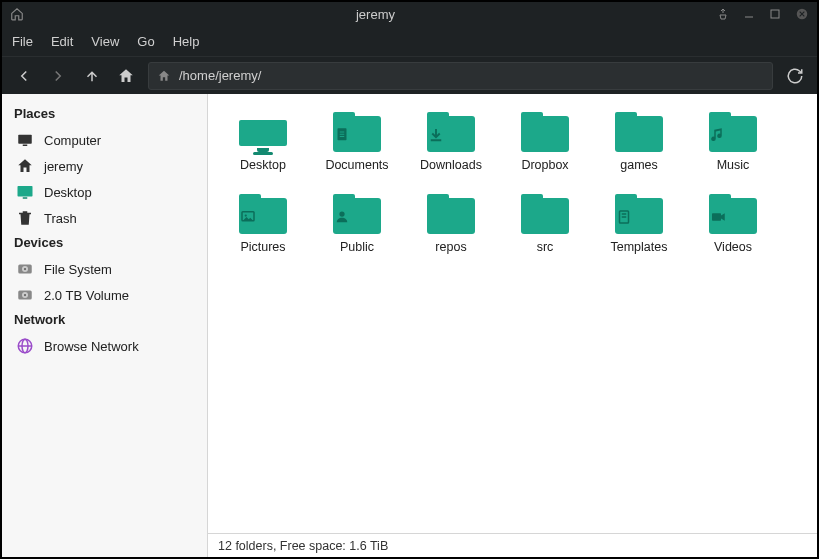 This screenshot has width=819, height=559. What do you see at coordinates (639, 224) in the screenshot?
I see `folder-templates: Templates` at bounding box center [639, 224].